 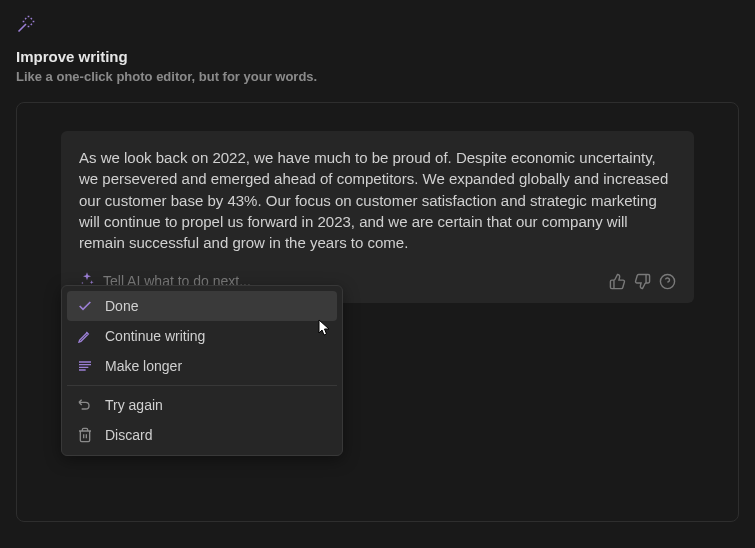 What do you see at coordinates (202, 336) in the screenshot?
I see `menu-item-continue: Continue writing` at bounding box center [202, 336].